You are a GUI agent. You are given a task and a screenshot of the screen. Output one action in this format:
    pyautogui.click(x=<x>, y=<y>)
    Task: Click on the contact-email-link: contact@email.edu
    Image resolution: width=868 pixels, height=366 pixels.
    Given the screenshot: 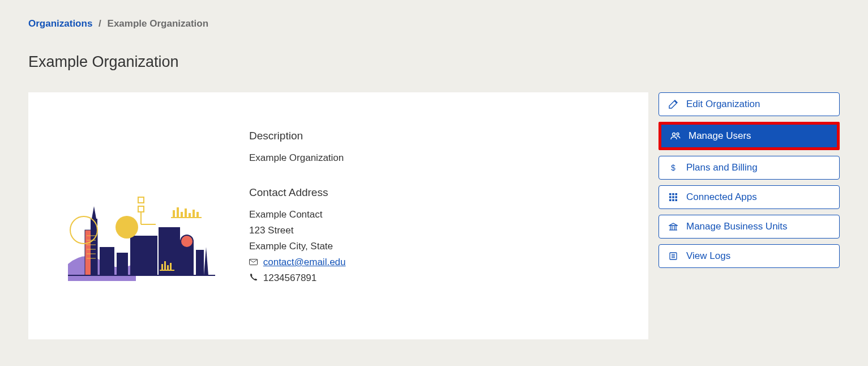 What is the action you would take?
    pyautogui.click(x=305, y=262)
    